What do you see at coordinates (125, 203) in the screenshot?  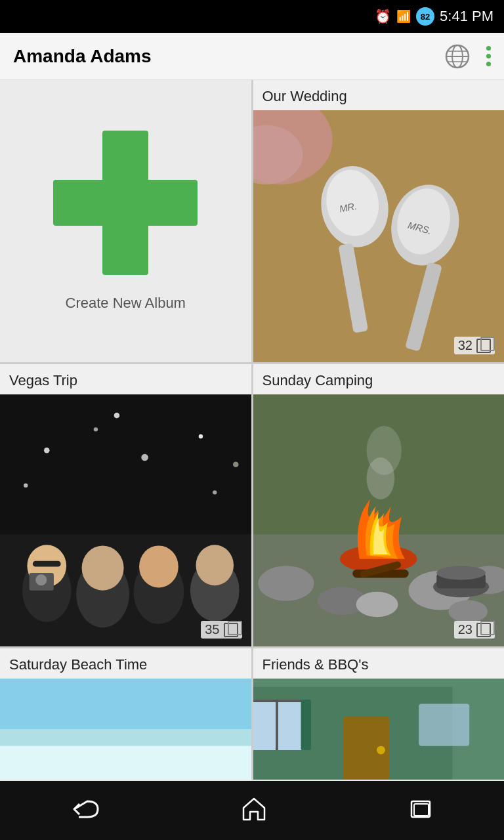 I see `plus-icon` at bounding box center [125, 203].